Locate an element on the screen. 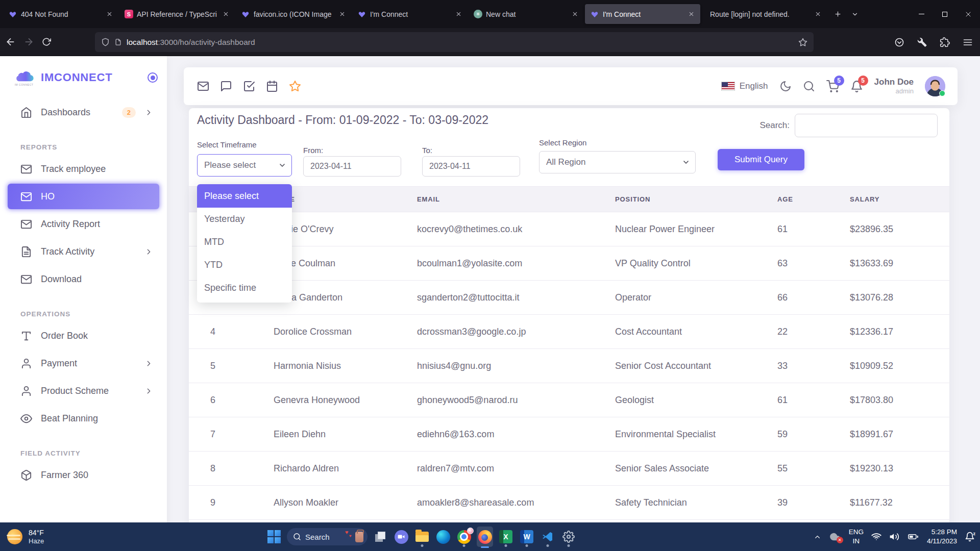 The height and width of the screenshot is (551, 980). dark-mode-moon-icon is located at coordinates (786, 86).